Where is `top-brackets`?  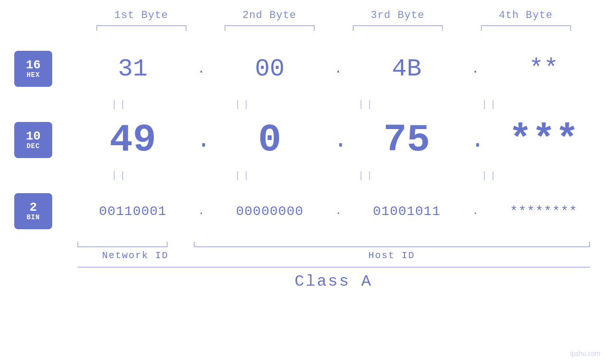
top-brackets is located at coordinates (334, 28).